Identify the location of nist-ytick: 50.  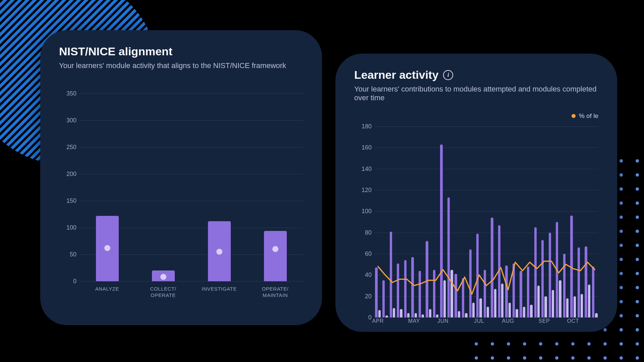
(68, 255).